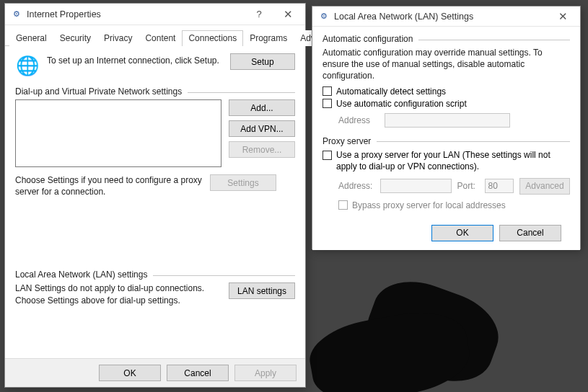 Image resolution: width=588 pixels, height=392 pixels. Describe the element at coordinates (446, 65) in the screenshot. I see `auto-description: Automatic configuration may override man…` at that location.